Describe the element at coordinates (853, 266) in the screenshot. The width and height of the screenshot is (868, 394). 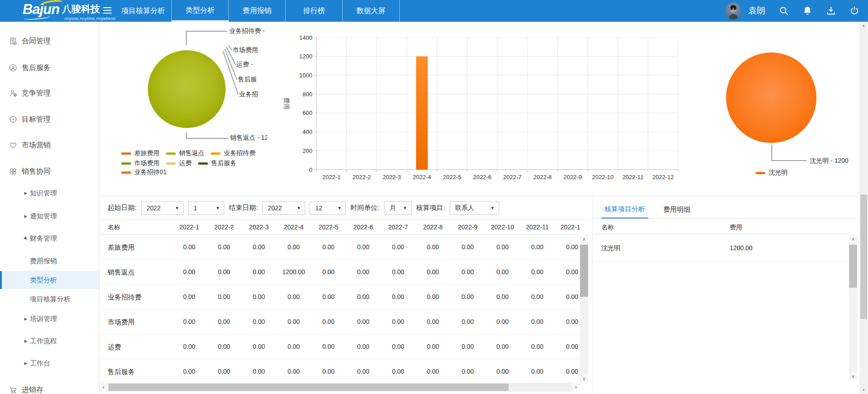
I see `right-table-vscroll-thumb` at that location.